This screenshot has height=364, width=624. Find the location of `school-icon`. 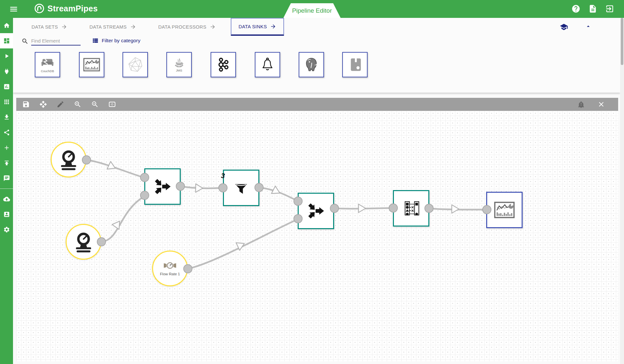

school-icon is located at coordinates (564, 27).